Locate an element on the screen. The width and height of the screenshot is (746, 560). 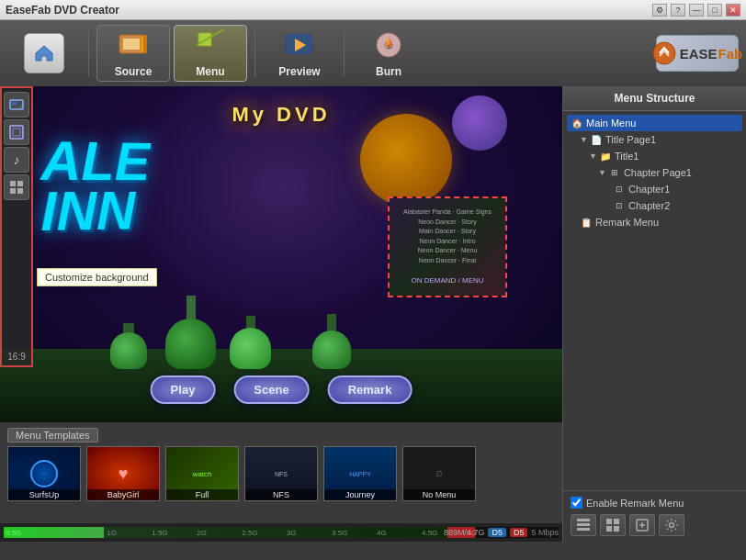
tree-label-main-menu: Main Menu is located at coordinates (611, 123).